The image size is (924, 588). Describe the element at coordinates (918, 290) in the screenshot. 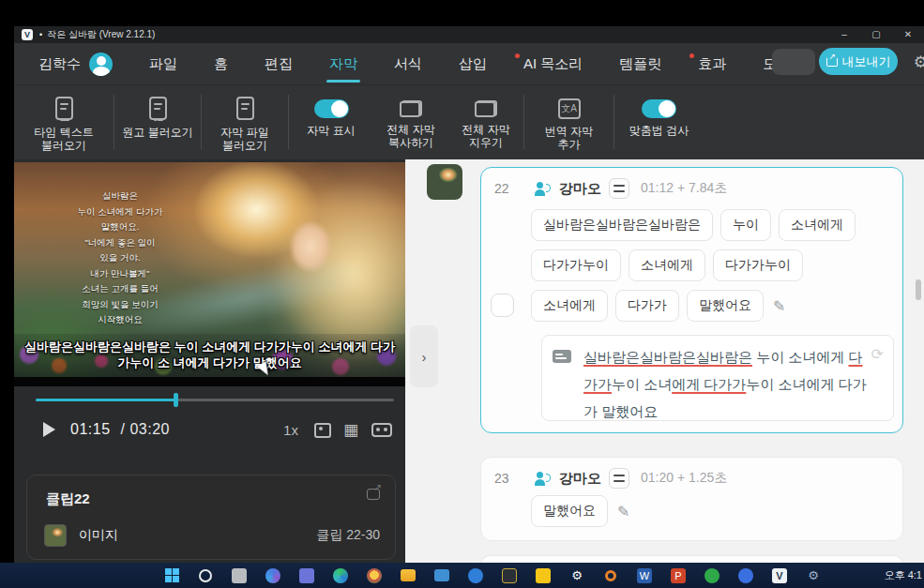

I see `scrollbar-thumb` at that location.